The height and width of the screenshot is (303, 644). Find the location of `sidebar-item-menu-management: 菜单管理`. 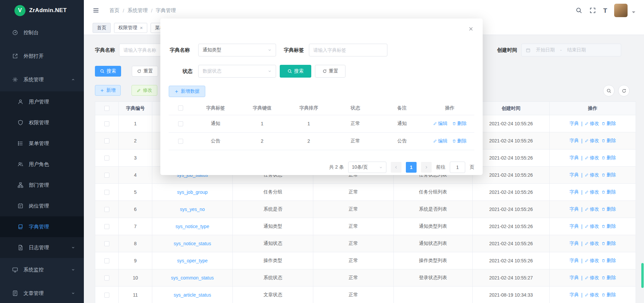

sidebar-item-menu-management: 菜单管理 is located at coordinates (42, 143).